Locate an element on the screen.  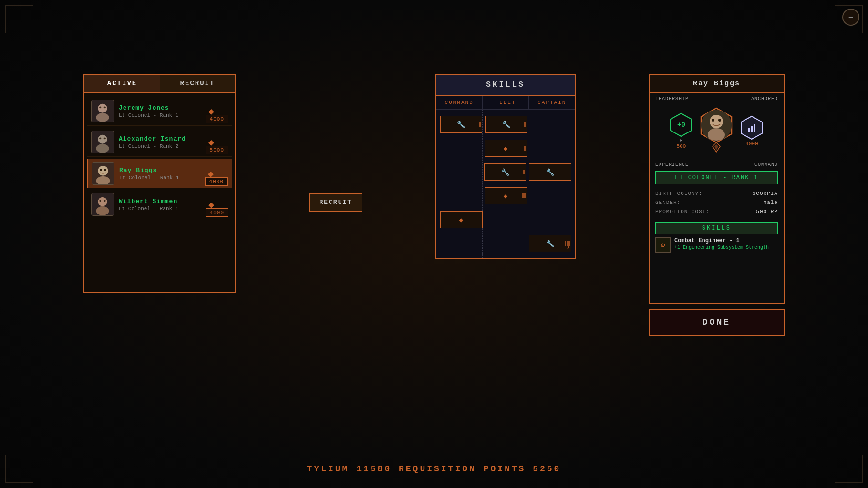
command-sub-stats: 4000 is located at coordinates (752, 144).